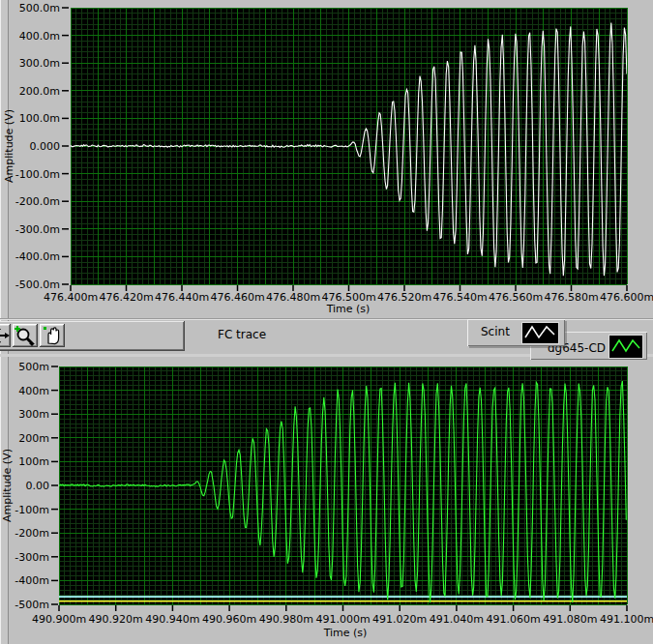  What do you see at coordinates (627, 619) in the screenshot?
I see `x-tick-label: 491.100m` at bounding box center [627, 619].